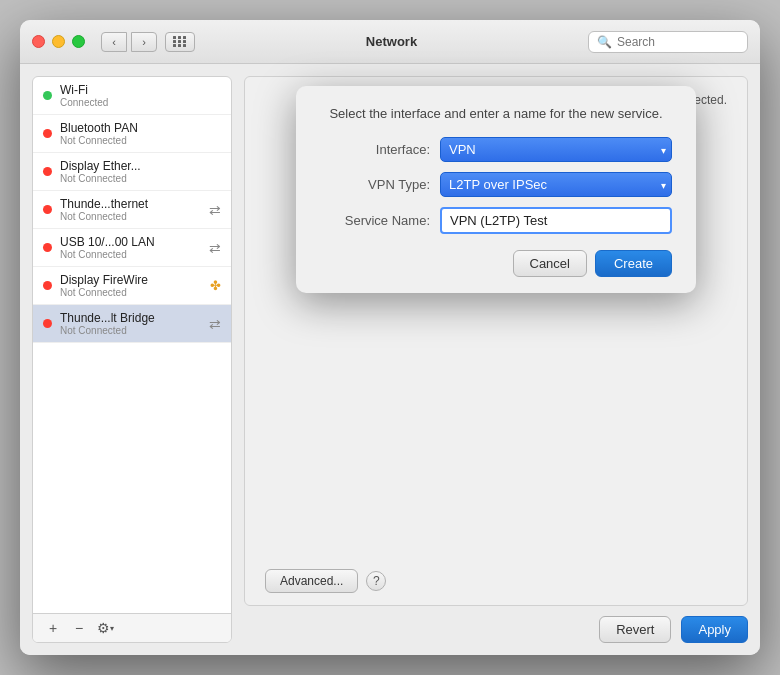 Image resolution: width=780 pixels, height=675 pixels. Describe the element at coordinates (104, 280) in the screenshot. I see `sidebar-item-name-fw: Display FireWire` at that location.